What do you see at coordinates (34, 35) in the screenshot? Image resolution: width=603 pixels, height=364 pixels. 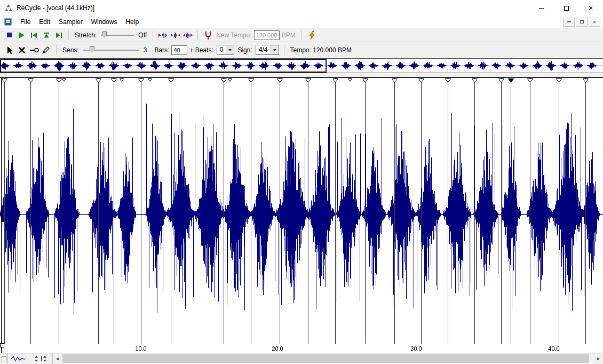 I see `go-to-start-icon` at bounding box center [34, 35].